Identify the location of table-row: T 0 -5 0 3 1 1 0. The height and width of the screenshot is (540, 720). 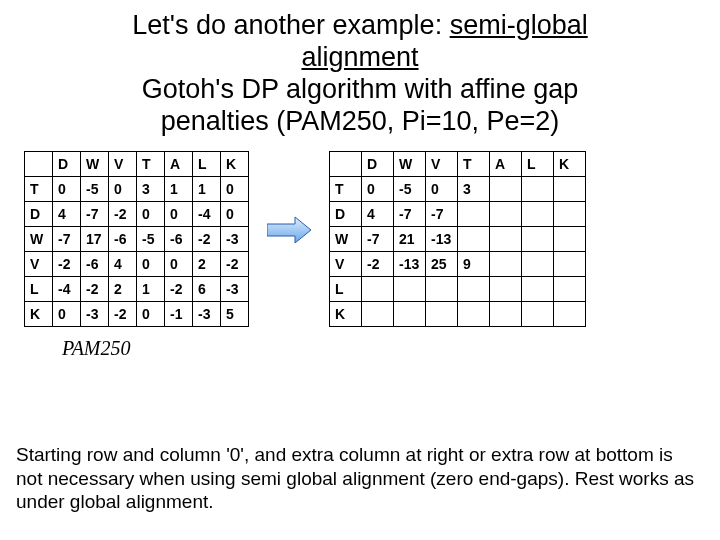
(137, 190).